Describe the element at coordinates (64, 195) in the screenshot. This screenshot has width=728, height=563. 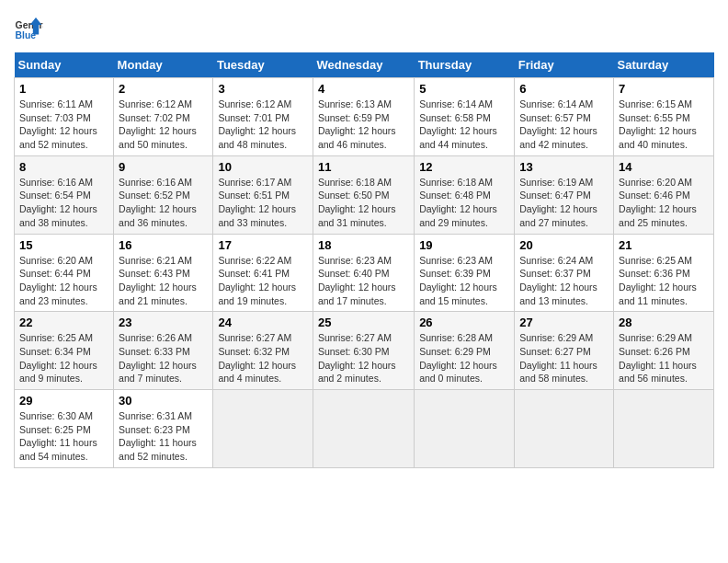
I see `calendar-cell: 8Sunrise: 6:16 AMSunset: 6:54 PMDaylight…` at that location.